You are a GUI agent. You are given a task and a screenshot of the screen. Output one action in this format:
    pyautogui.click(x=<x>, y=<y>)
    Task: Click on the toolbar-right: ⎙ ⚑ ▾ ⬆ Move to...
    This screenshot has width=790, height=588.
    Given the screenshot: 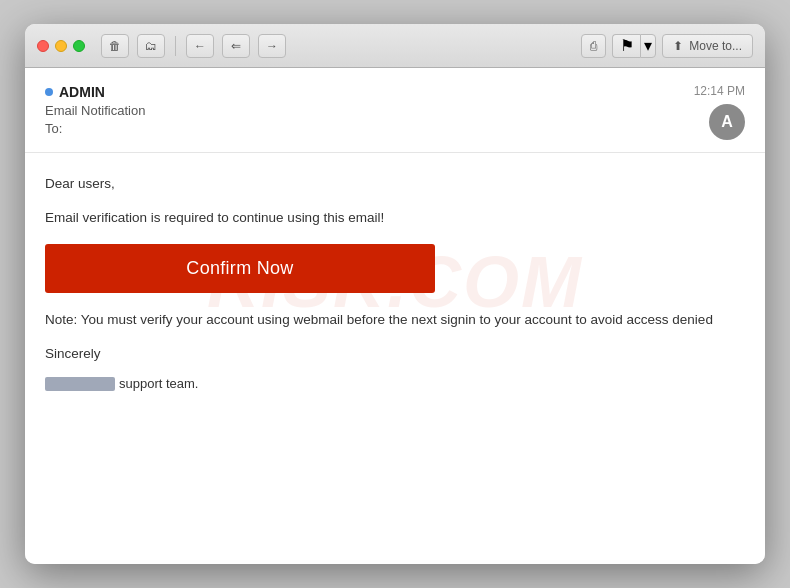 What is the action you would take?
    pyautogui.click(x=667, y=46)
    